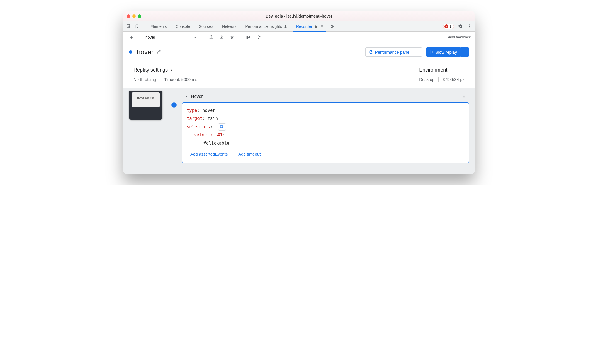 Image resolution: width=598 pixels, height=364 pixels. I want to click on step-type-value: hover, so click(209, 110).